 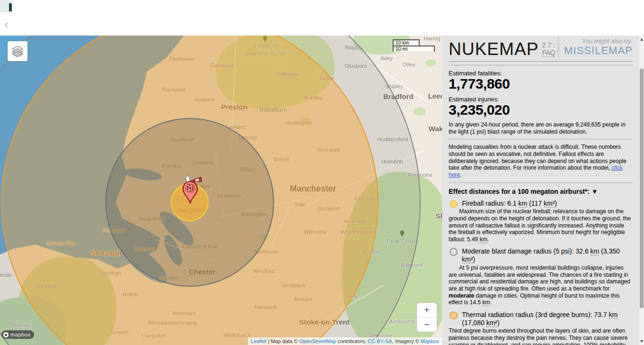 What do you see at coordinates (6, 335) in the screenshot?
I see `mapbox-logo-icon` at bounding box center [6, 335].